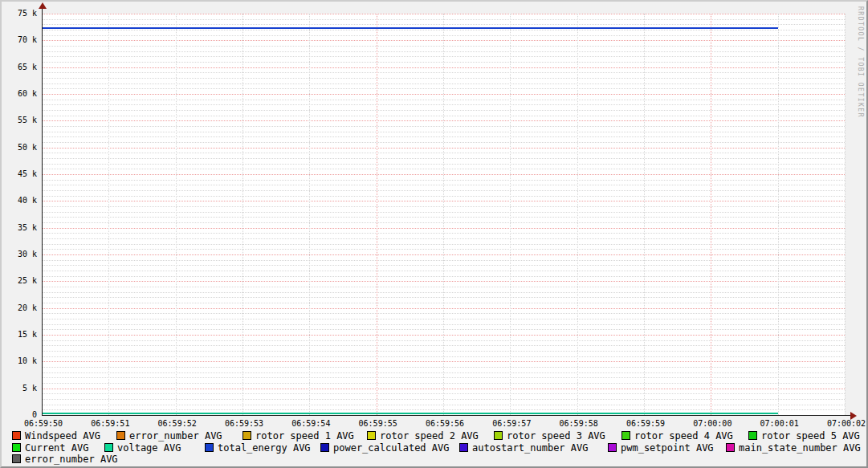 The width and height of the screenshot is (868, 468). Describe the element at coordinates (50, 448) in the screenshot. I see `legend-item-current-avg: Current AVG` at that location.